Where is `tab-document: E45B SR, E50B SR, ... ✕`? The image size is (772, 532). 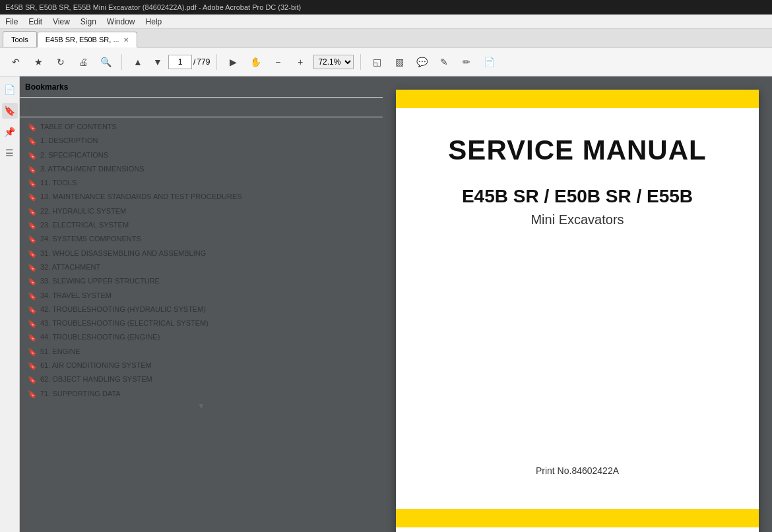
tab-document: E45B SR, E50B SR, ... ✕ is located at coordinates (87, 40).